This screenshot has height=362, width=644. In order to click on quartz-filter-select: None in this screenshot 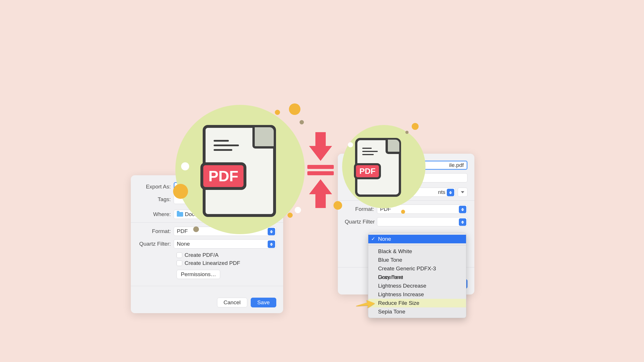, I will do `click(225, 244)`.